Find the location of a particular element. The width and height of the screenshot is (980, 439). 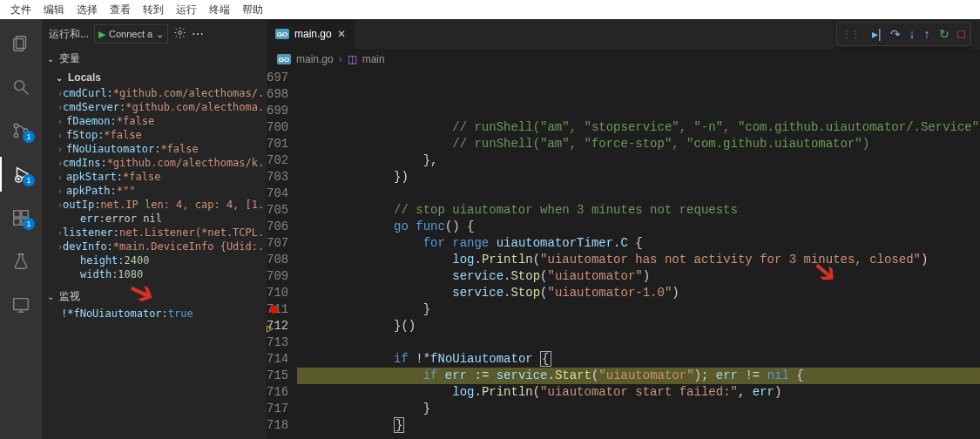

variable-row: ›cmdIns: *github.com/alecthomas/k... is located at coordinates (160, 163).